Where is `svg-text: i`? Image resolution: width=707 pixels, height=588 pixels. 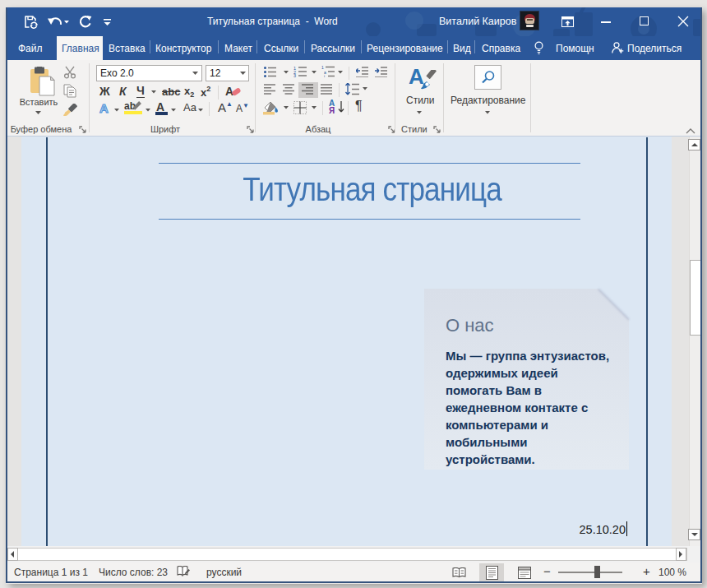 svg-text: i is located at coordinates (324, 76).